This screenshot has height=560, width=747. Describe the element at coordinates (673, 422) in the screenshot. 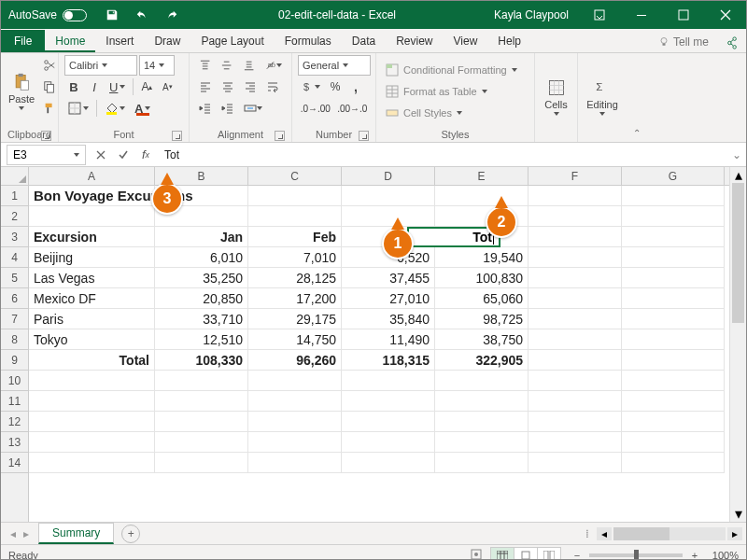

I see `cell-G12` at that location.